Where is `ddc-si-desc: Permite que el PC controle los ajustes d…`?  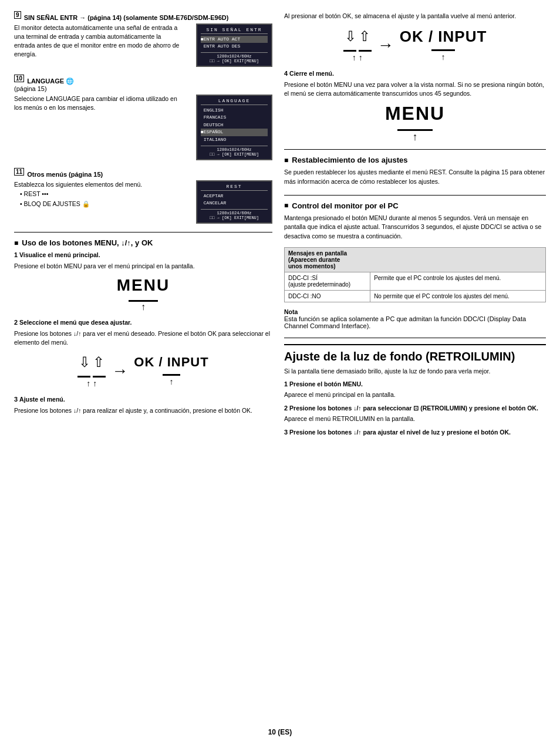
ddc-si-desc: Permite que el PC controle los ajustes d… is located at coordinates (458, 281).